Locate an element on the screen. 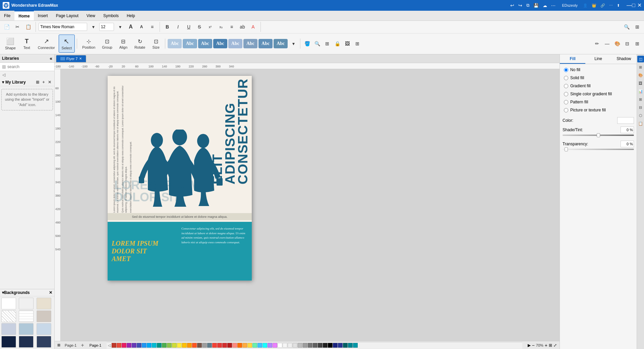  size-panel-icon: ⬡ is located at coordinates (641, 115).